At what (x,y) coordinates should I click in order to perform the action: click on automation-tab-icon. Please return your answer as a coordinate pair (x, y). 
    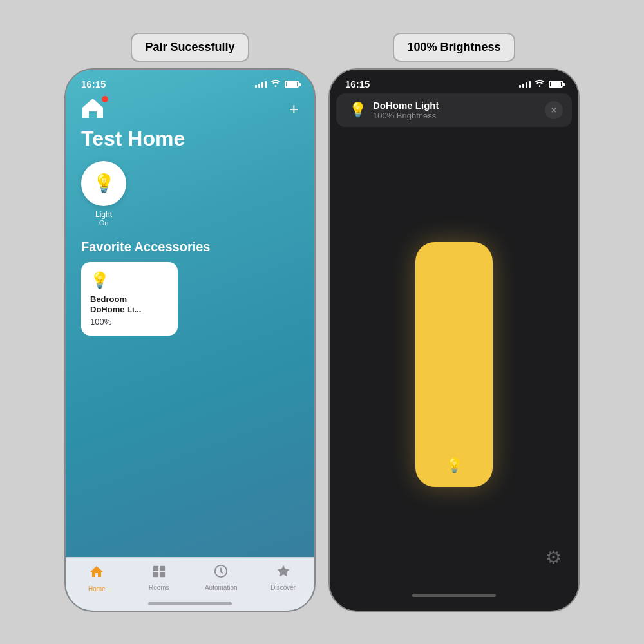
    Looking at the image, I should click on (221, 573).